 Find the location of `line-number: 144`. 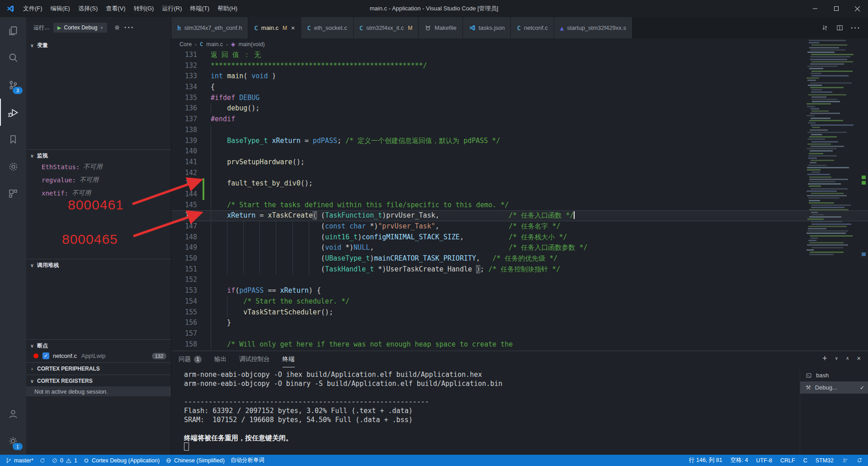

line-number: 144 is located at coordinates (184, 195).